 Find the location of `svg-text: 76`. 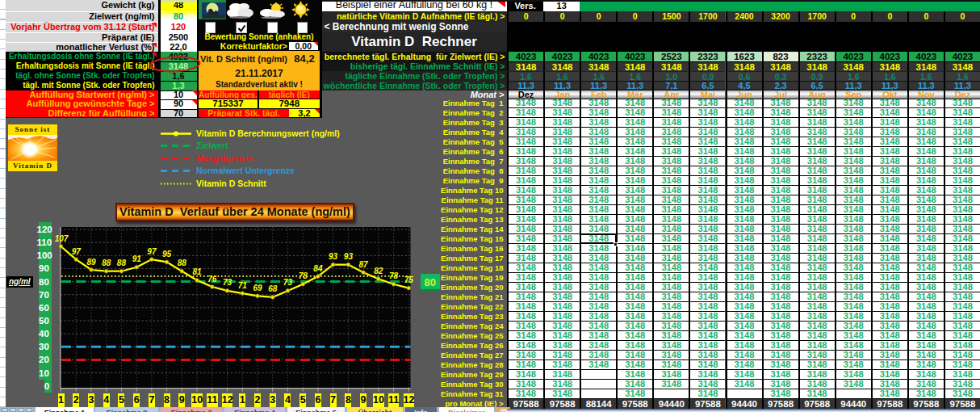

svg-text: 76 is located at coordinates (212, 280).